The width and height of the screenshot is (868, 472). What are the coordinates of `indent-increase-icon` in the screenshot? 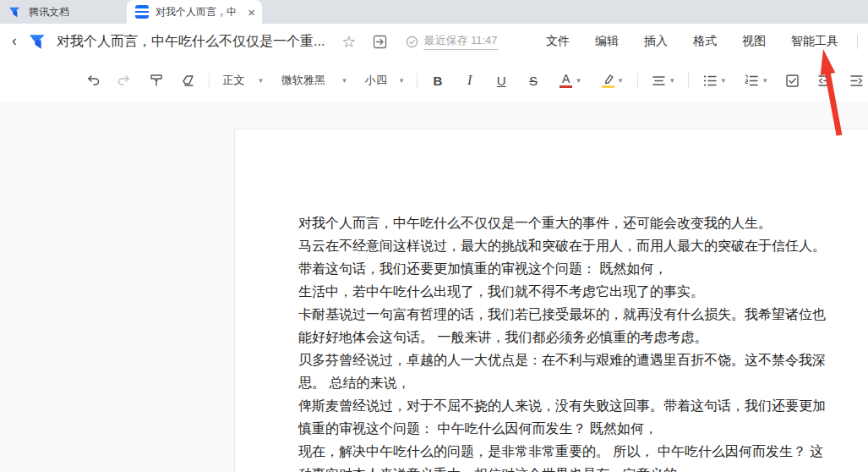 It's located at (857, 81).